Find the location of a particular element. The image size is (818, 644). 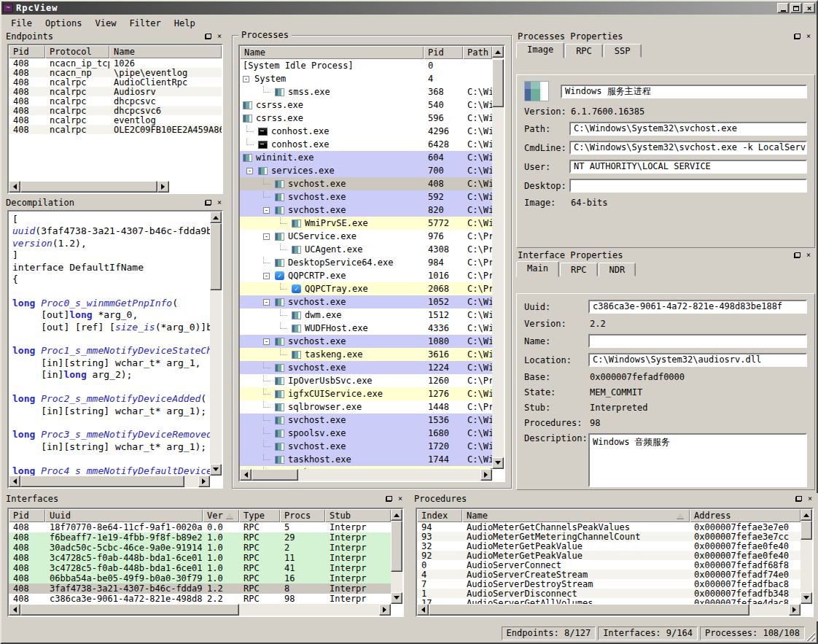

table-row: 4AudioServerCreateStream0x000007fefadf74… is located at coordinates (609, 575).